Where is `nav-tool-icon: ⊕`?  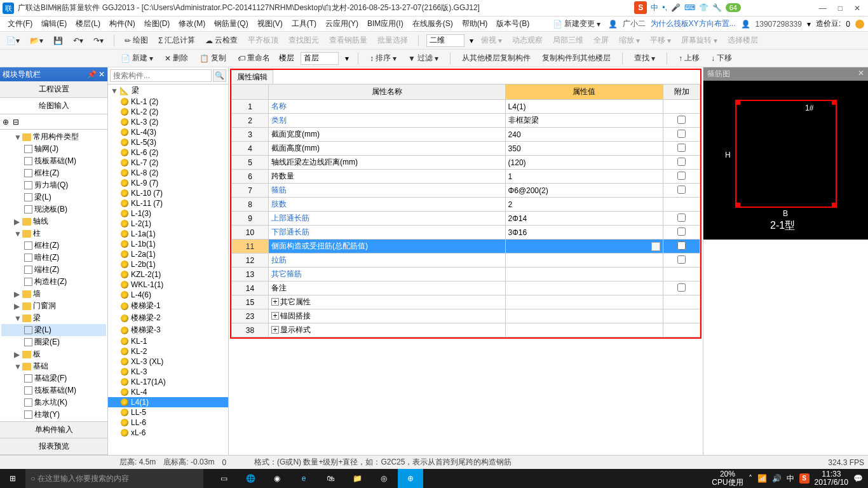
nav-tool-icon: ⊕ is located at coordinates (6, 122).